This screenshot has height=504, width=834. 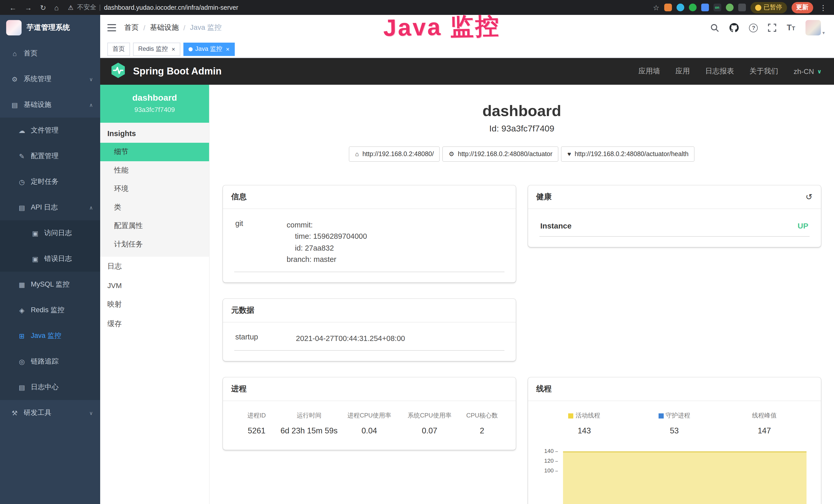 I want to click on infrastructure-icon: ▤, so click(x=15, y=105).